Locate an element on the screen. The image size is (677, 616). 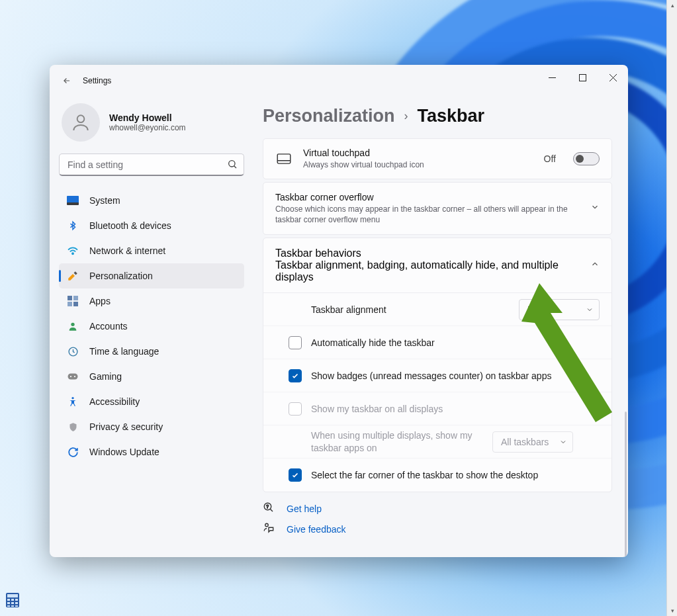
virtual-touchpad-toggle is located at coordinates (586, 159).